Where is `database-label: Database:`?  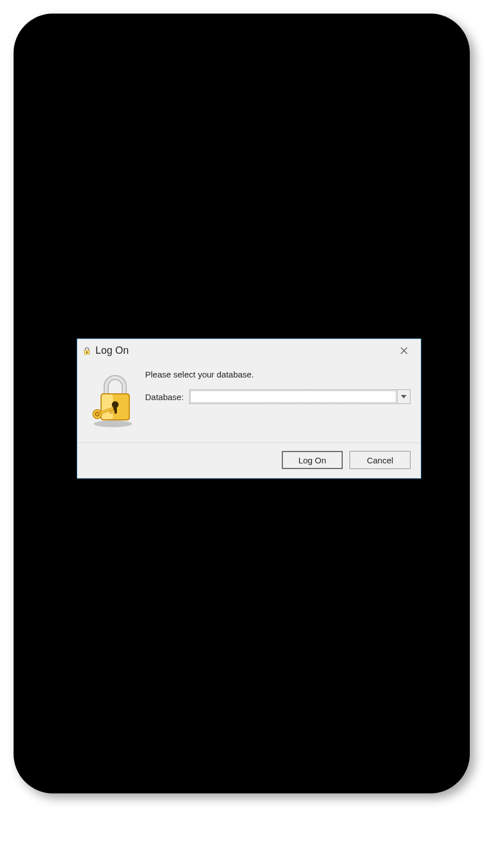
database-label: Database: is located at coordinates (164, 397).